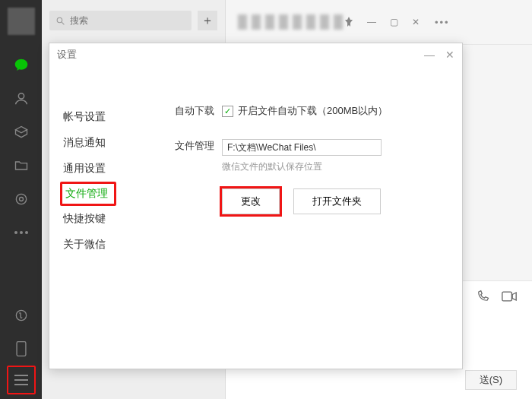  What do you see at coordinates (100, 169) in the screenshot?
I see `nav-general: 通用设置` at bounding box center [100, 169].